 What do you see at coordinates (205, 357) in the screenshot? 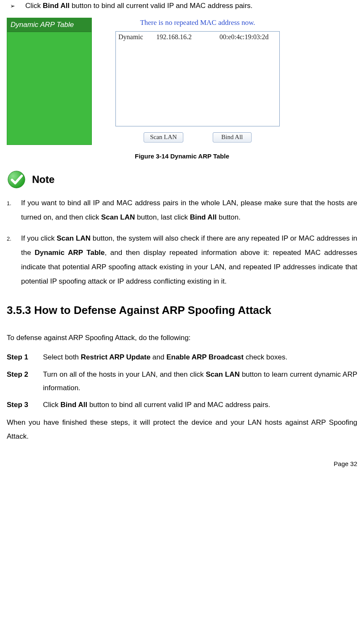
I see `text-bold: Enable ARP Broadcast` at bounding box center [205, 357].